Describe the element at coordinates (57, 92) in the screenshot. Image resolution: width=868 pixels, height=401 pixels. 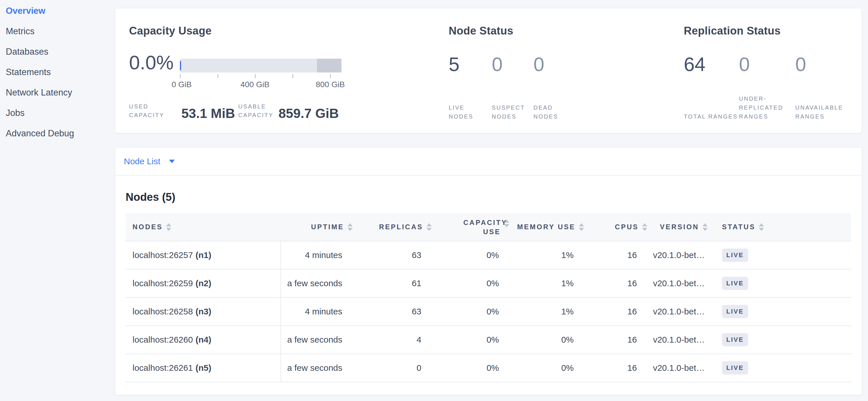
I see `sidebar-item-network-latency: Network Latency` at that location.